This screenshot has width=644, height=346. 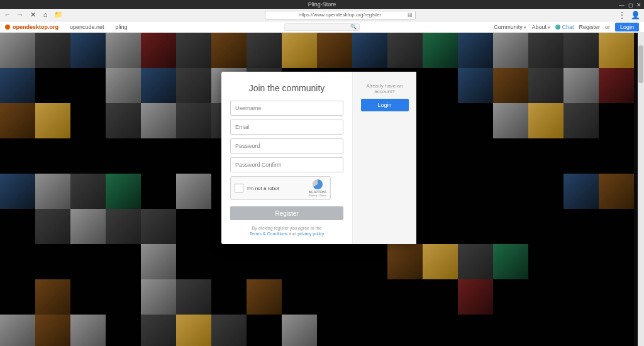 What do you see at coordinates (541, 27) in the screenshot?
I see `menu-about: About ▾` at bounding box center [541, 27].